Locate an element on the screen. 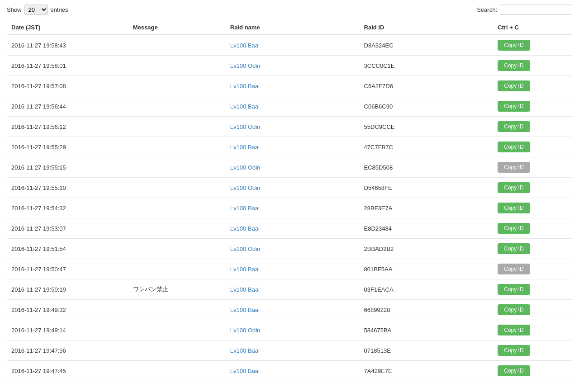  cell-date: 2016-11-27 19:55:29 is located at coordinates (68, 147).